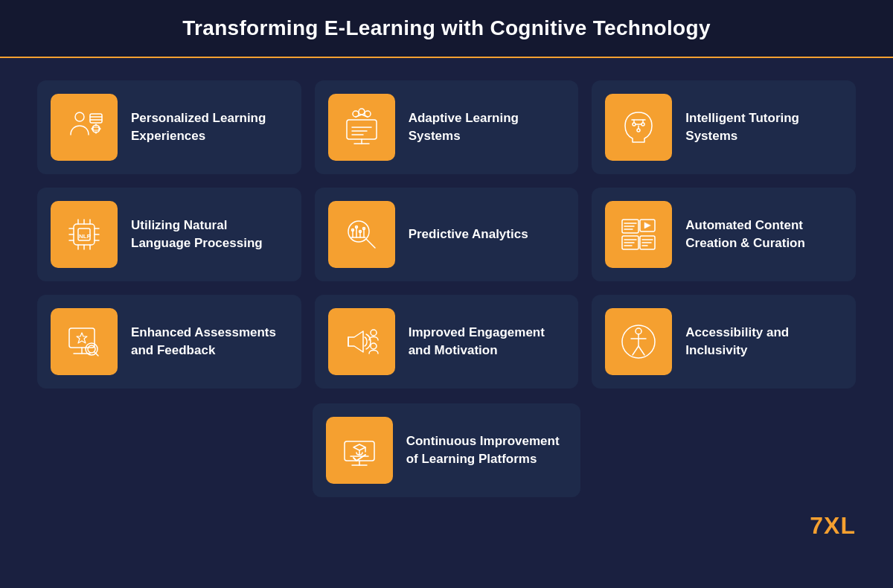 This screenshot has height=588, width=893. What do you see at coordinates (446, 450) in the screenshot?
I see `card-continuous-improvement: Continuous Improvement of Learning Platf…` at bounding box center [446, 450].